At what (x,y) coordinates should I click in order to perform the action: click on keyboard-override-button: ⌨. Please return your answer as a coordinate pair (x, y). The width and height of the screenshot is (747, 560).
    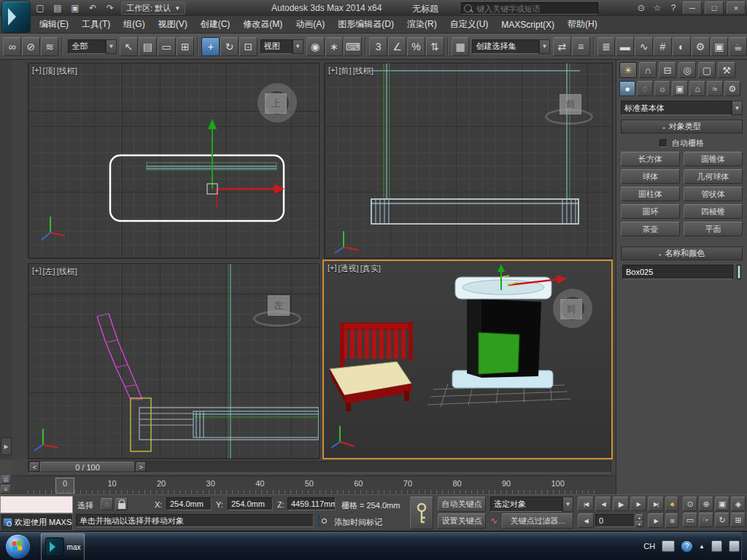
    Looking at the image, I should click on (353, 47).